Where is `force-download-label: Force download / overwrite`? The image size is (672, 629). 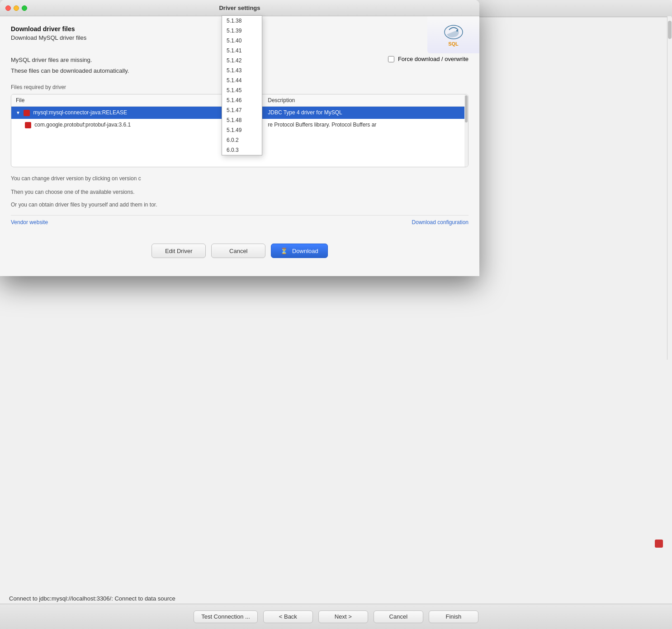
force-download-label: Force download / overwrite is located at coordinates (433, 59).